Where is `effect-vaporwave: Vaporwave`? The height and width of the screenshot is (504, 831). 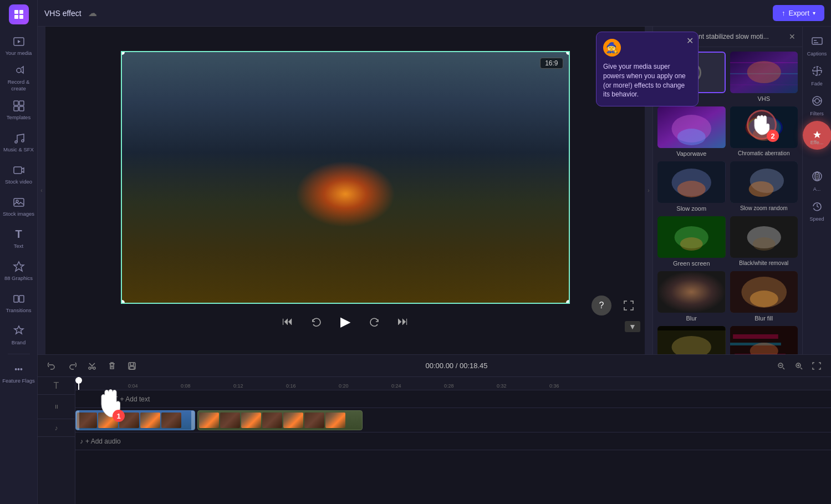
effect-vaporwave: Vaporwave is located at coordinates (692, 132).